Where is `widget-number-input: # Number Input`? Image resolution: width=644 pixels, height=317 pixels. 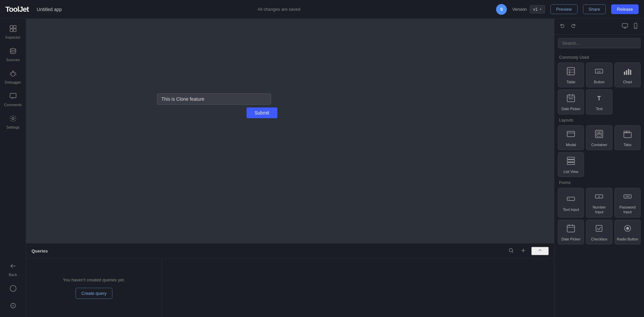
widget-number-input: # Number Input is located at coordinates (599, 203).